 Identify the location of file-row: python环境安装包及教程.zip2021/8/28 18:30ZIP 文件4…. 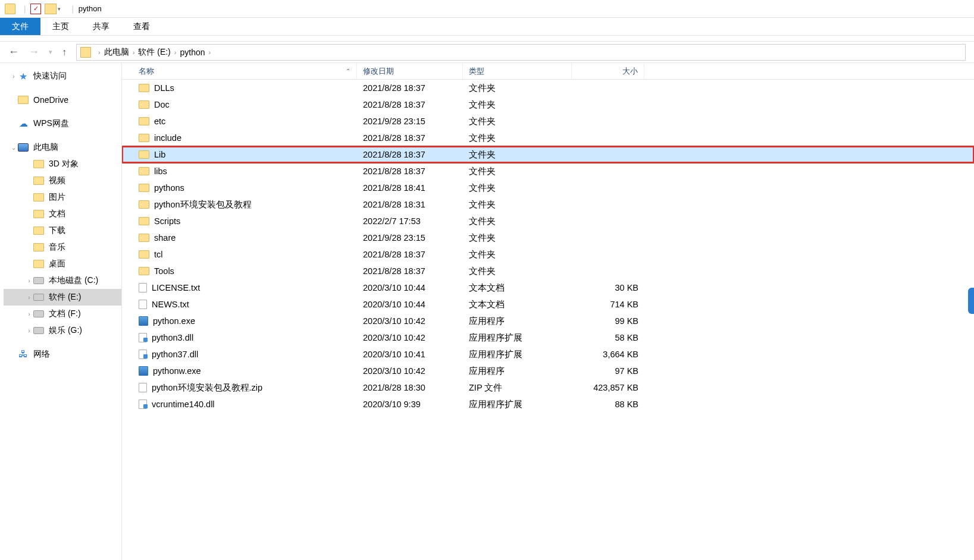
(548, 388).